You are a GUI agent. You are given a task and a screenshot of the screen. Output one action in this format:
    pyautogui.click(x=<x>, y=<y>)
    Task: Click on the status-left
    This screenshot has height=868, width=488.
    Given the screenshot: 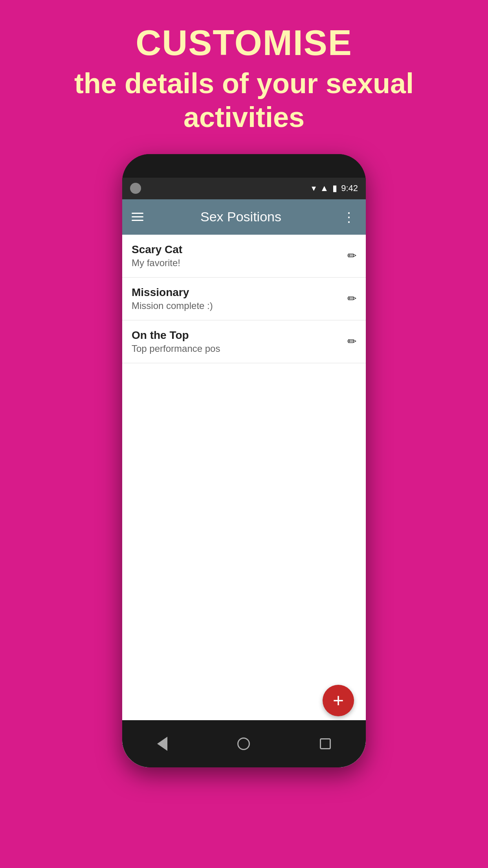 What is the action you would take?
    pyautogui.click(x=136, y=188)
    